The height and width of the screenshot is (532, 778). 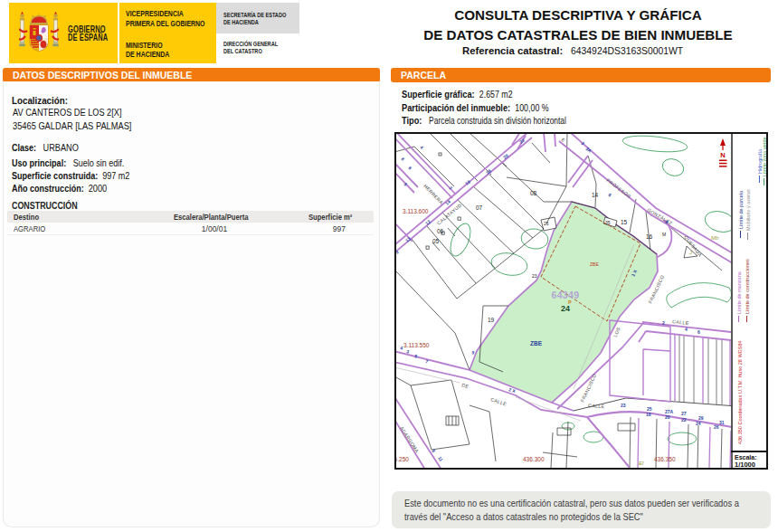 What do you see at coordinates (747, 286) in the screenshot?
I see `svg-text: Límite de construcciones` at bounding box center [747, 286].